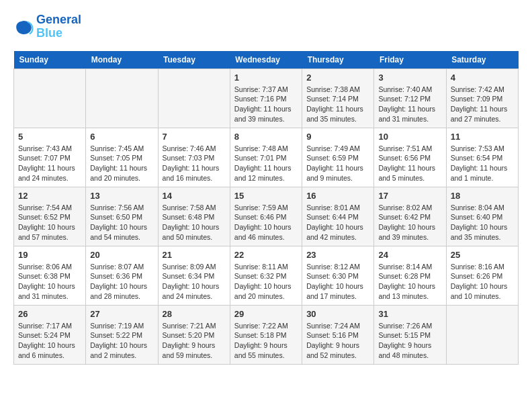 This screenshot has height=411, width=532. I want to click on day-info: Sunrise: 8:06 AM Sunset: 6:38 PM Dayligh…, so click(50, 282).